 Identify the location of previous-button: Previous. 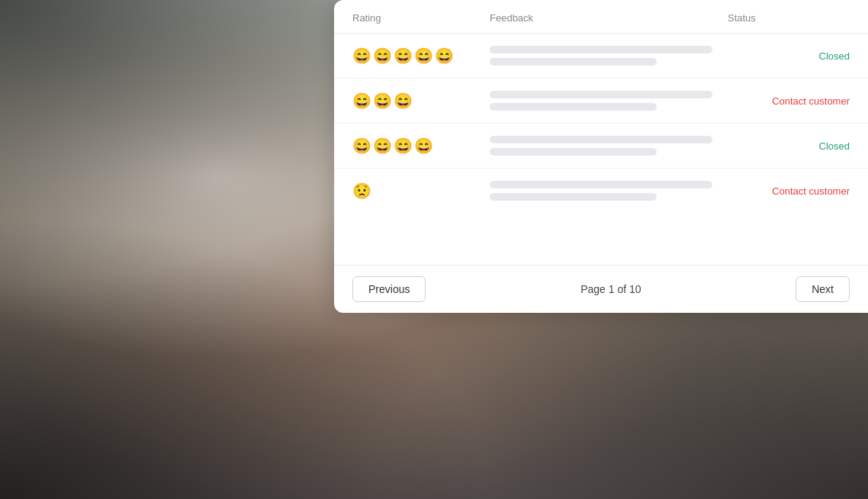
(389, 289).